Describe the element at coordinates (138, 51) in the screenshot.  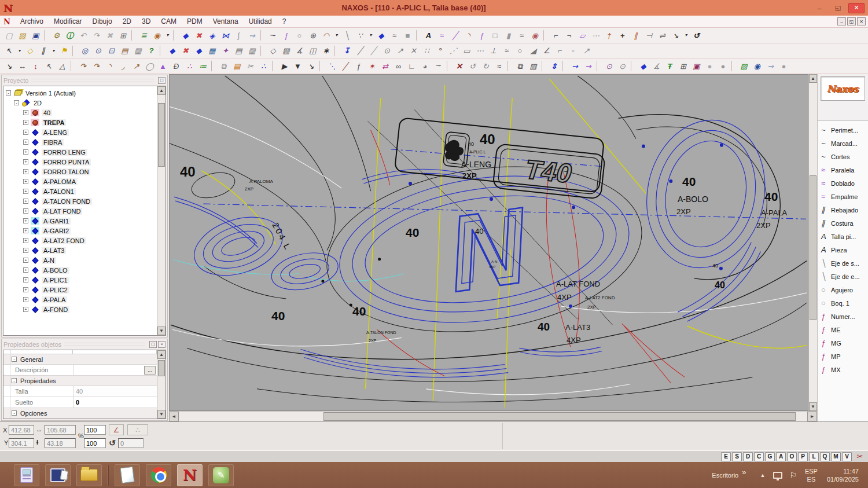
I see `print-icon: ▥` at that location.